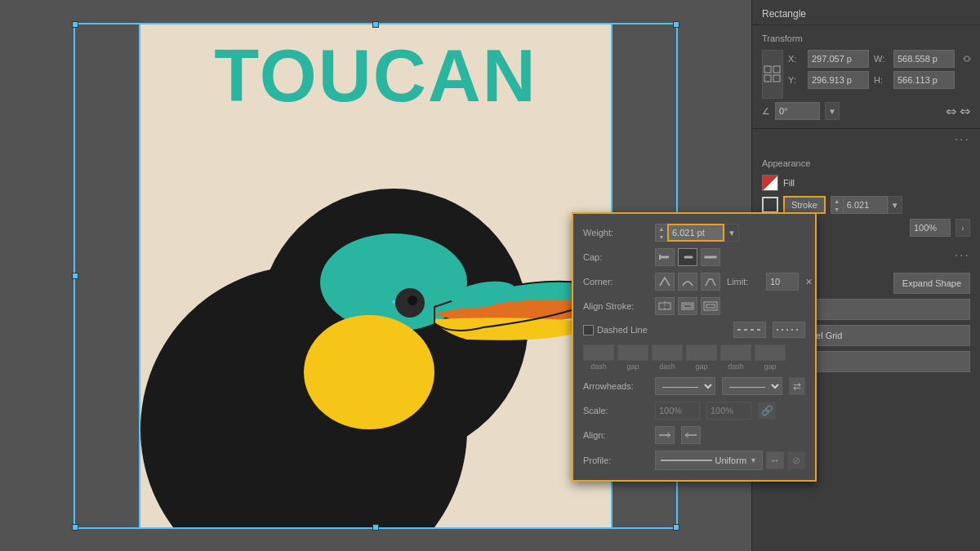  Describe the element at coordinates (962, 256) in the screenshot. I see `appearance-more-dots: ···` at that location.